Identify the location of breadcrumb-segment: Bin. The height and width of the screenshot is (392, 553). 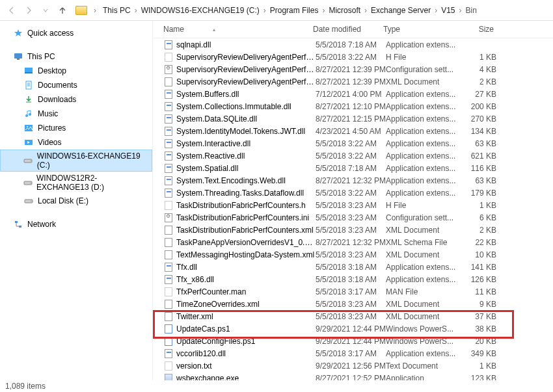
(471, 10).